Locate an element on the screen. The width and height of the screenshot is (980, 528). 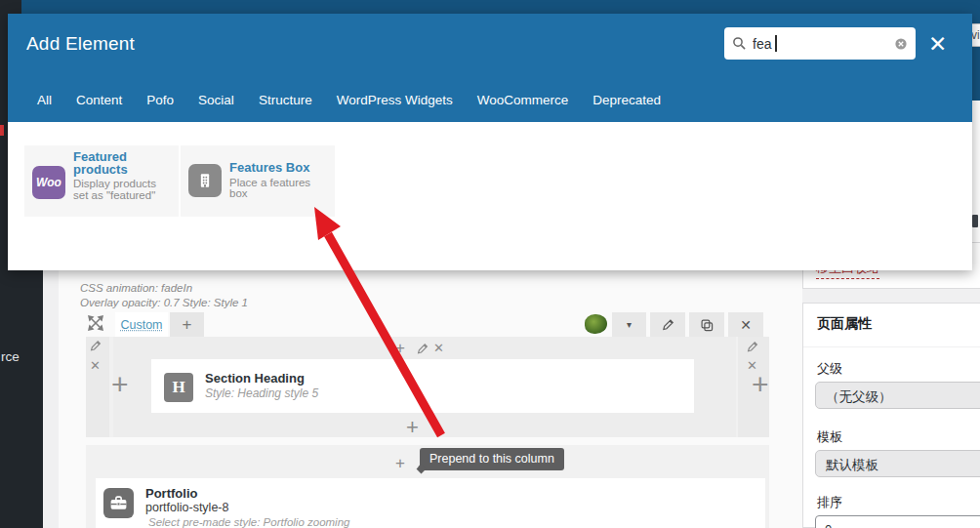
order-label: 排序 is located at coordinates (830, 503).